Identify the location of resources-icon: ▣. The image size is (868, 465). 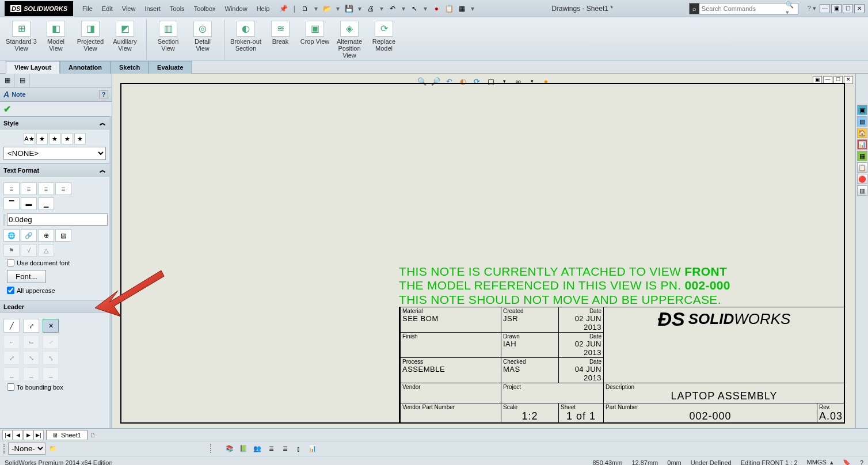
(862, 110).